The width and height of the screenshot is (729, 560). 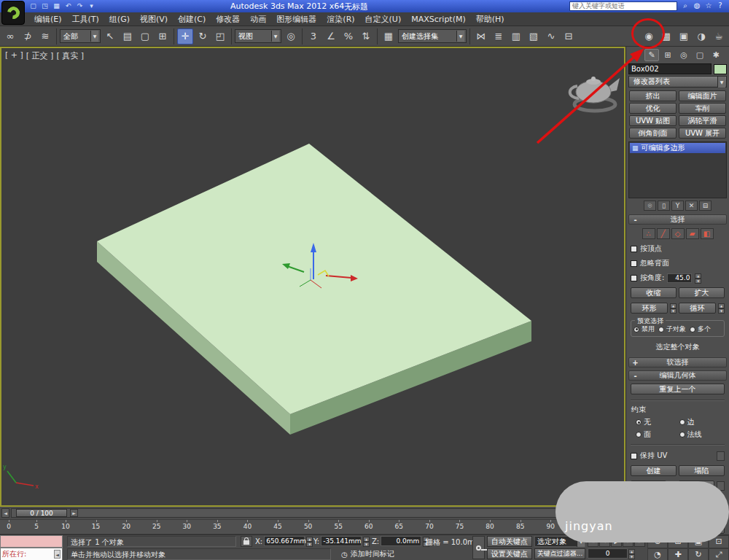 I want to click on unlink-selection-icon: ⊅, so click(x=28, y=36).